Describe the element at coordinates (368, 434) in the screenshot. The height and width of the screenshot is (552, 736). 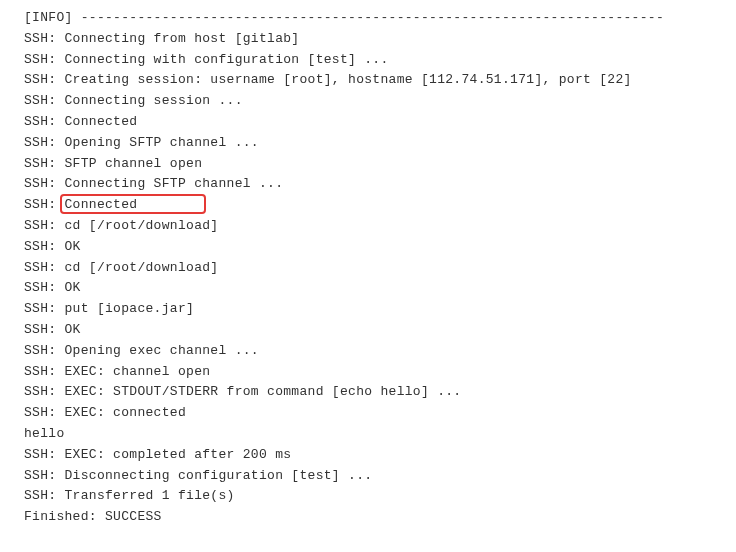
I see `log-line: hello` at that location.